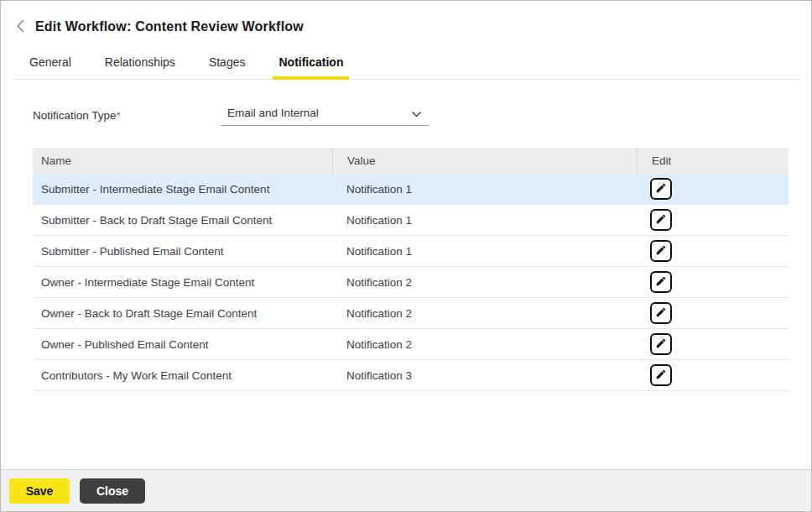 Image resolution: width=812 pixels, height=512 pixels. I want to click on table-row: Submitter - Intermediate Stage Email Con…, so click(411, 190).